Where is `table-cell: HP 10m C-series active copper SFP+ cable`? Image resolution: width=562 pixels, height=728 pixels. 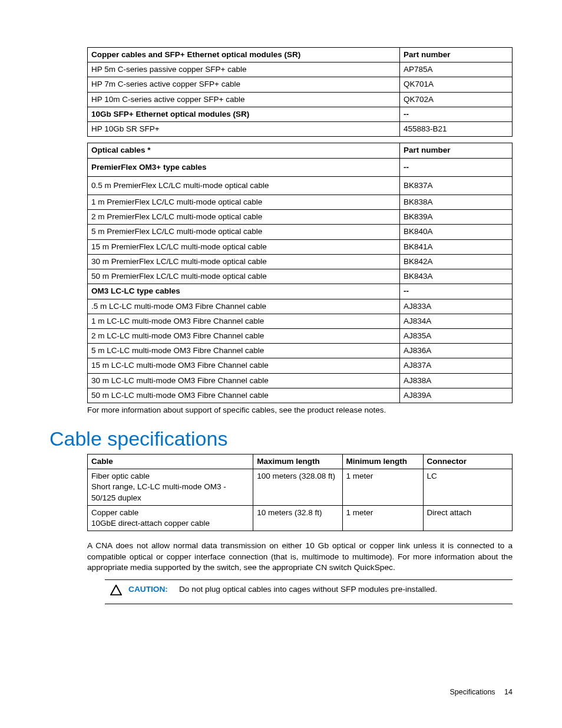 table-cell: HP 10m C-series active copper SFP+ cable is located at coordinates (244, 99).